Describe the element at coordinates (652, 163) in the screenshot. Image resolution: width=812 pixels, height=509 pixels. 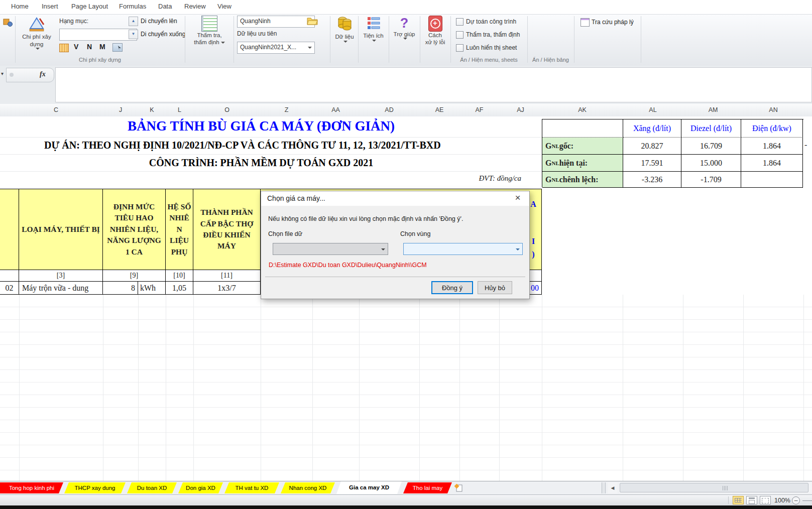
I see `fuel-value-cell: 17.591` at that location.